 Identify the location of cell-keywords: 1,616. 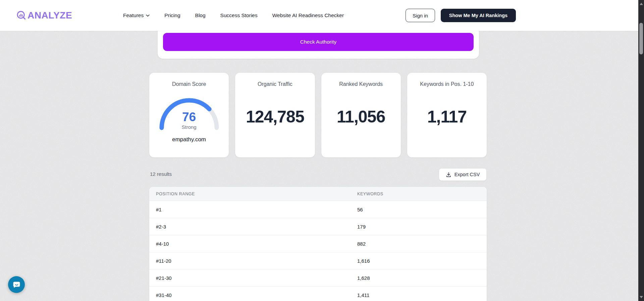
(422, 261).